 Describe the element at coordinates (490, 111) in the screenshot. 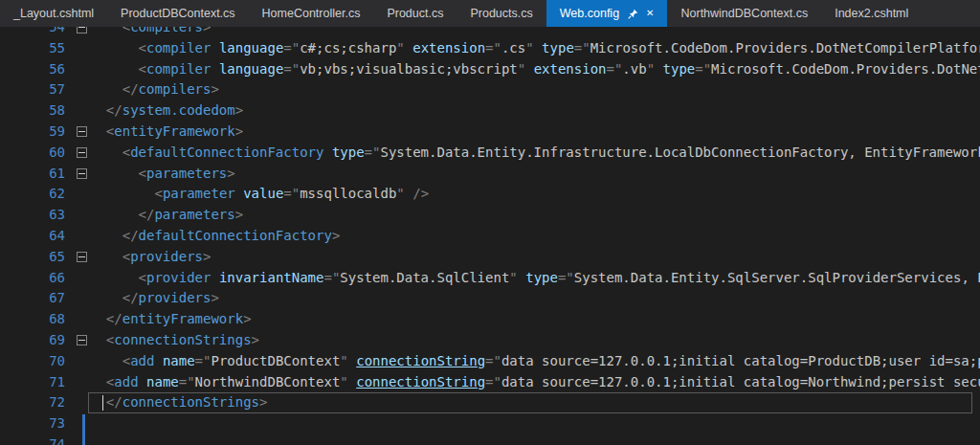

I see `code-line: 58 </system.codedom>` at that location.